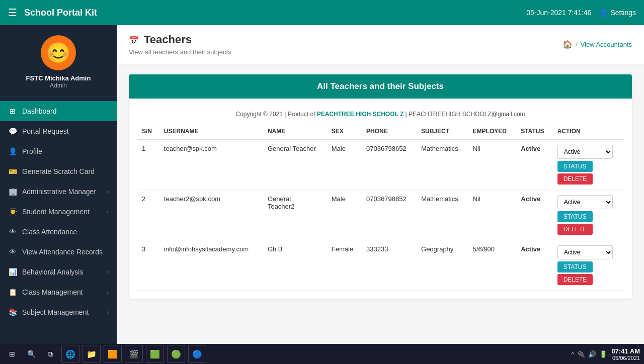  Describe the element at coordinates (58, 272) in the screenshot. I see `sidebar-item-behavioral-analysis: 📊 Behavioral Analysis ›` at that location.